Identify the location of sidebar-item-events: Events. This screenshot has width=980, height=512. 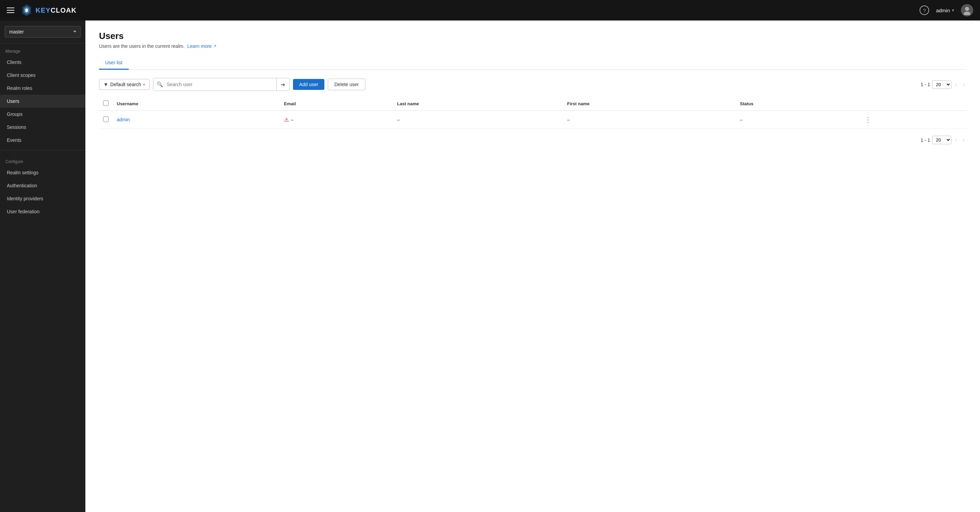
(43, 140).